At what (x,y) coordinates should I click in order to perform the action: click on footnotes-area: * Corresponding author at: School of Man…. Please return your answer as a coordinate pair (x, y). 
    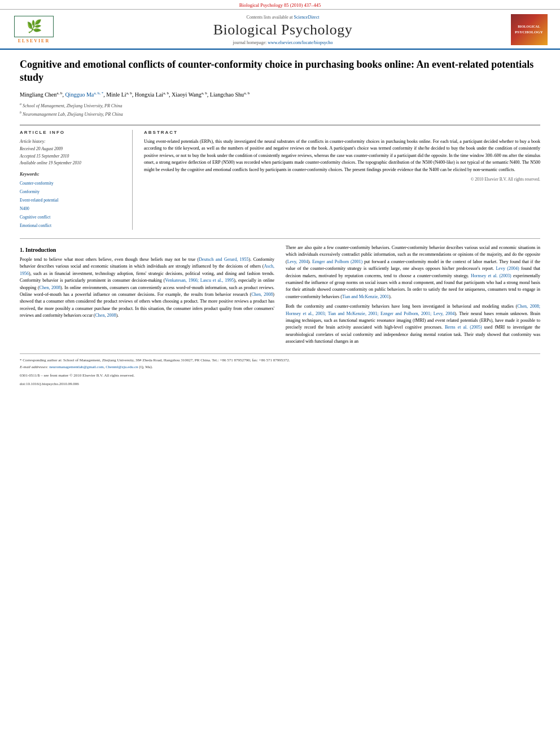
    Looking at the image, I should click on (280, 370).